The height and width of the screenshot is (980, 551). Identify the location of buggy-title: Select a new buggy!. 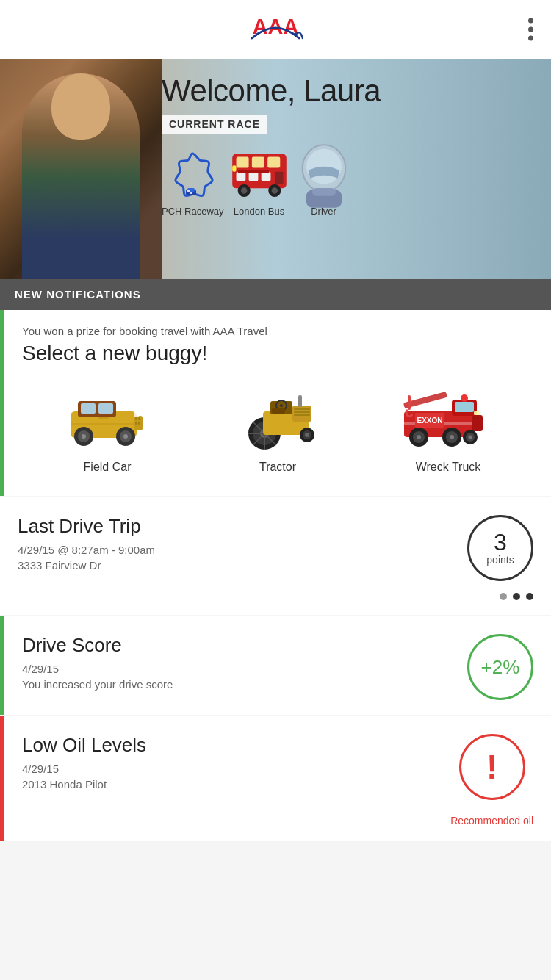
(278, 353).